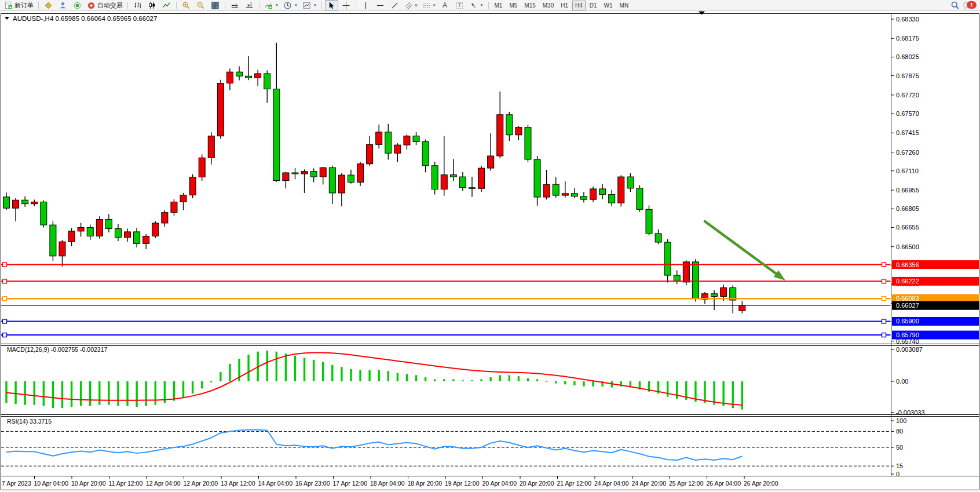  What do you see at coordinates (446, 299) in the screenshot?
I see `support-line-orange` at bounding box center [446, 299].